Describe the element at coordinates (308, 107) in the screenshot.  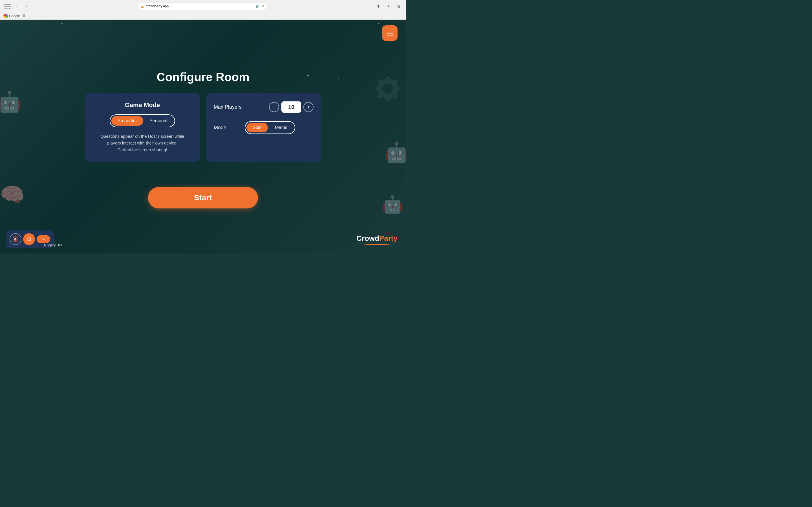
I see `increase-players-button: +` at that location.